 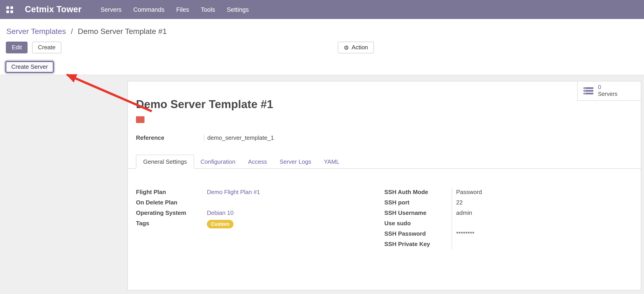 What do you see at coordinates (418, 244) in the screenshot?
I see `field-label-ssh-private-key: SSH Private Key` at bounding box center [418, 244].